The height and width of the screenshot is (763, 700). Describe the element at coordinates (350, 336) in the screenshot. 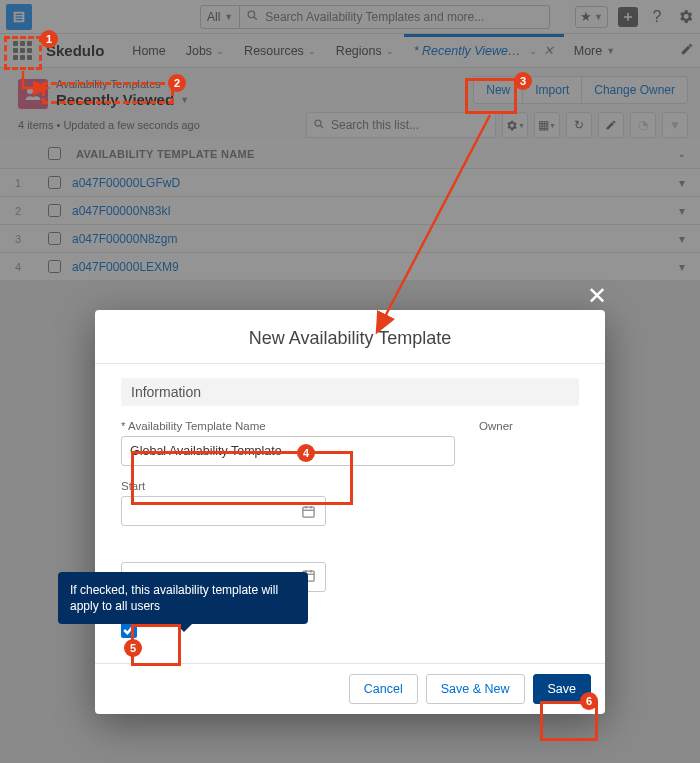

I see `modal-title: New Availability Template` at that location.